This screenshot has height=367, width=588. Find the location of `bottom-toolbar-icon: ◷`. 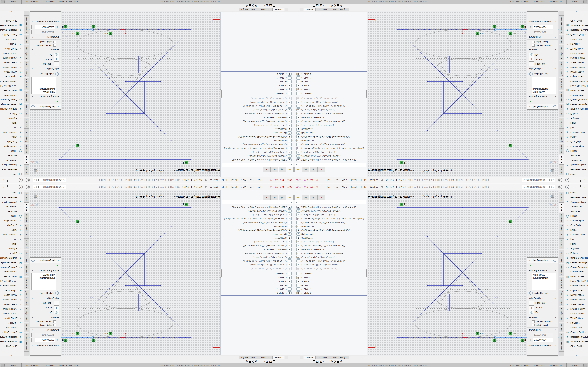

bottom-toolbar-icon: ◷ is located at coordinates (253, 6).